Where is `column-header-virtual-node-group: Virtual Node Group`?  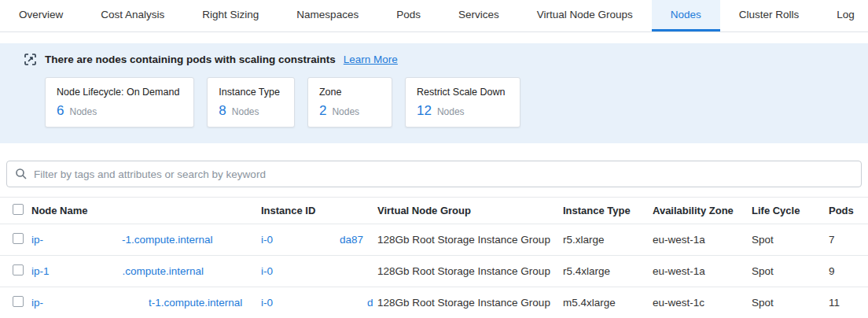
column-header-virtual-node-group: Virtual Node Group is located at coordinates (470, 211).